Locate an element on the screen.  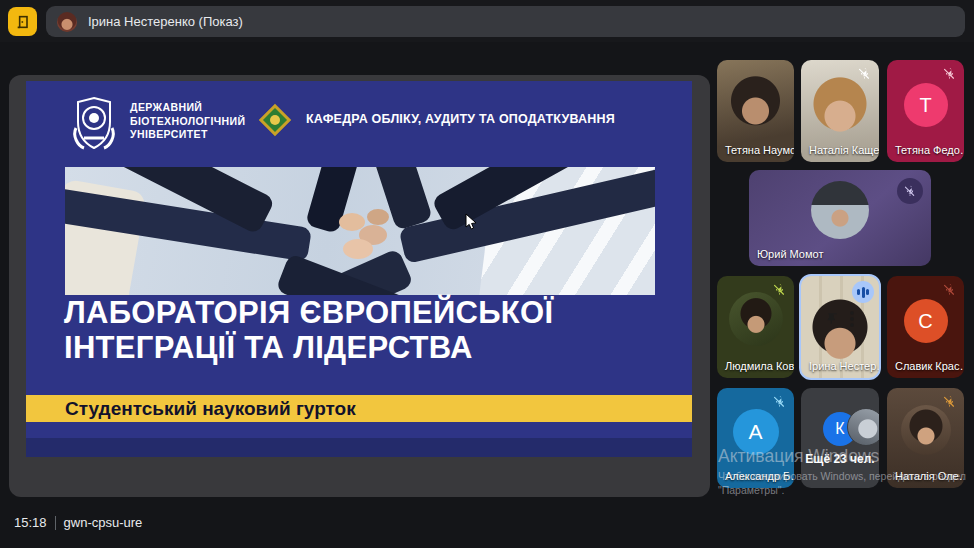
slide-subtitle-band: Студентський науковий гурток is located at coordinates (359, 408).